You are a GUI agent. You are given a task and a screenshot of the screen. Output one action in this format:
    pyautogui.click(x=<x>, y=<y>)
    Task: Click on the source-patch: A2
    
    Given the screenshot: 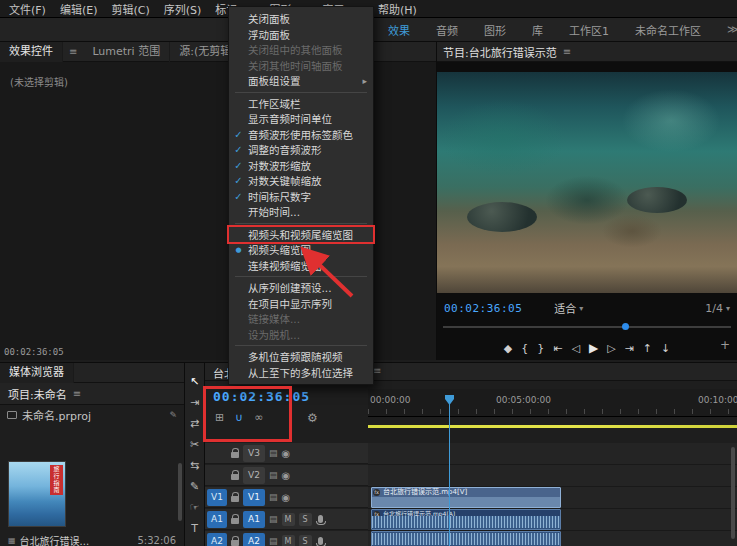 What is the action you would take?
    pyautogui.click(x=217, y=540)
    